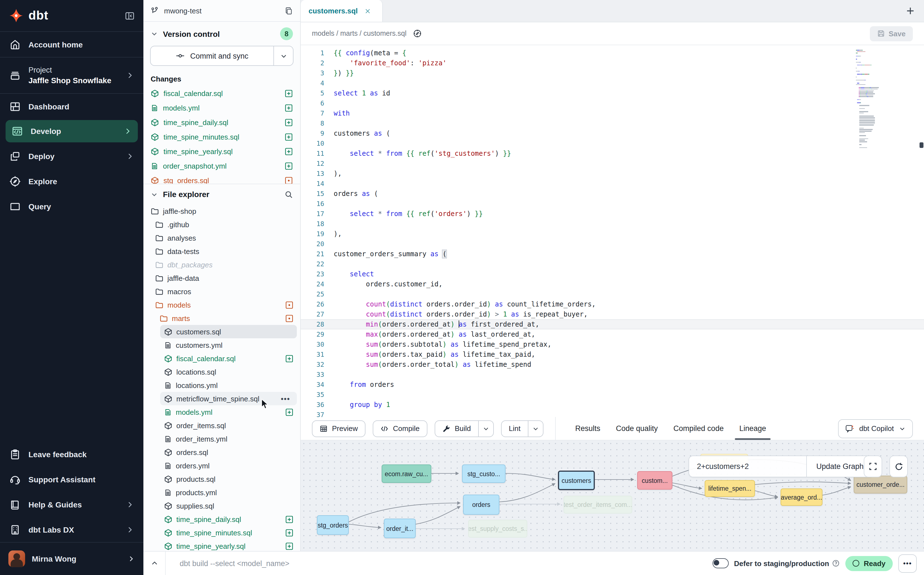 The width and height of the screenshot is (924, 575). I want to click on sidebar-item-help-guides: Help & Guides, so click(71, 504).